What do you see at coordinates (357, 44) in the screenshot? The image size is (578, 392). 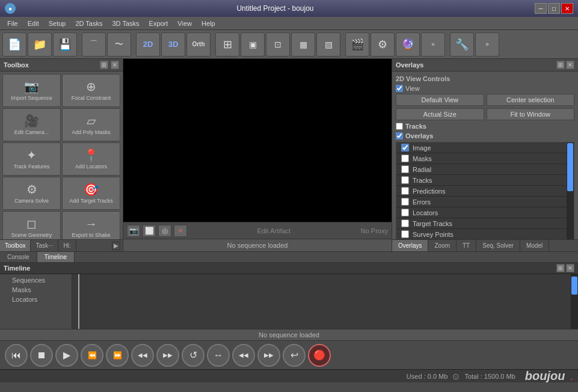 I see `anim1-button: 🎬` at bounding box center [357, 44].